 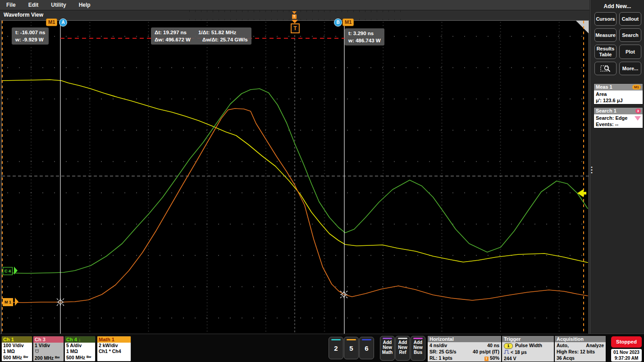 What do you see at coordinates (348, 23) in the screenshot?
I see `cursor-b-m1-badge: M1` at bounding box center [348, 23].